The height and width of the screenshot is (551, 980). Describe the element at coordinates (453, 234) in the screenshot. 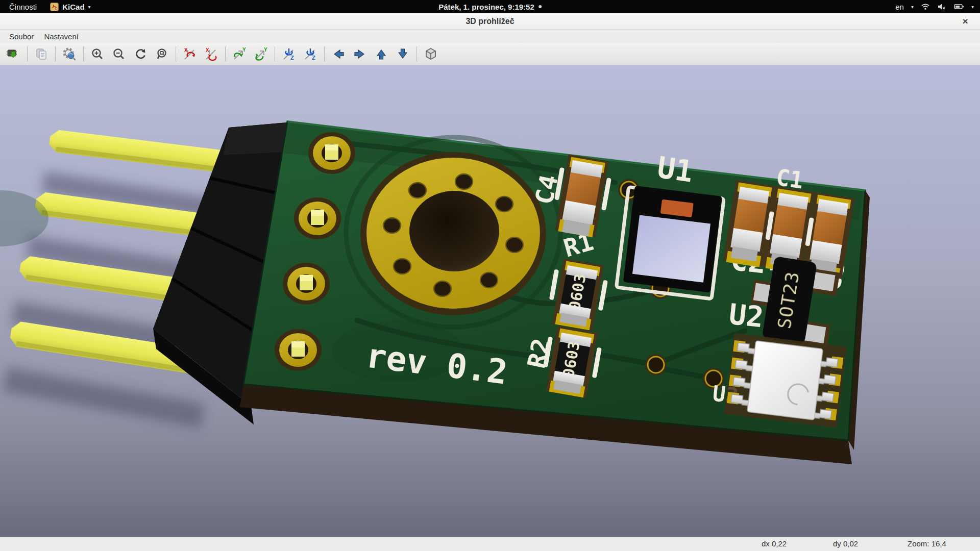

I see `mounting-hole` at that location.